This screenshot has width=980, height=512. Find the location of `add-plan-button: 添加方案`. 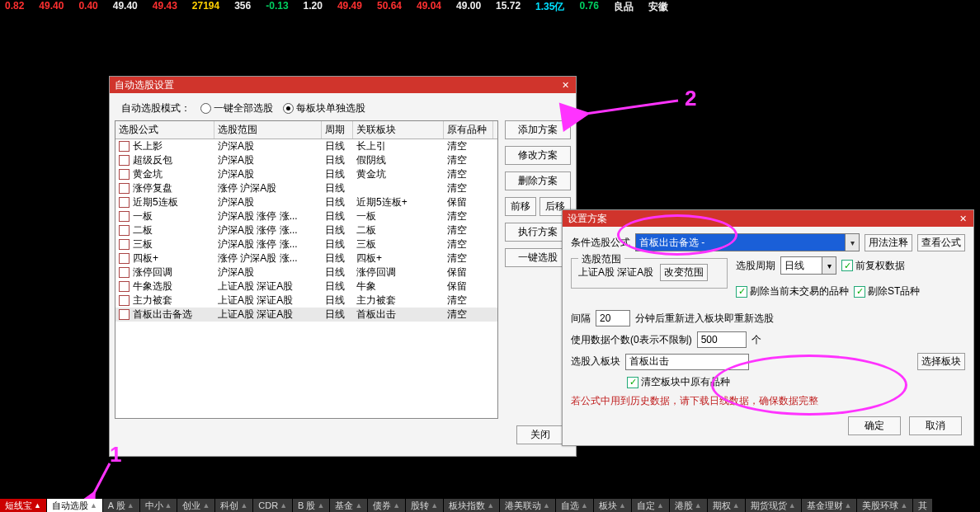

add-plan-button: 添加方案 is located at coordinates (538, 130).